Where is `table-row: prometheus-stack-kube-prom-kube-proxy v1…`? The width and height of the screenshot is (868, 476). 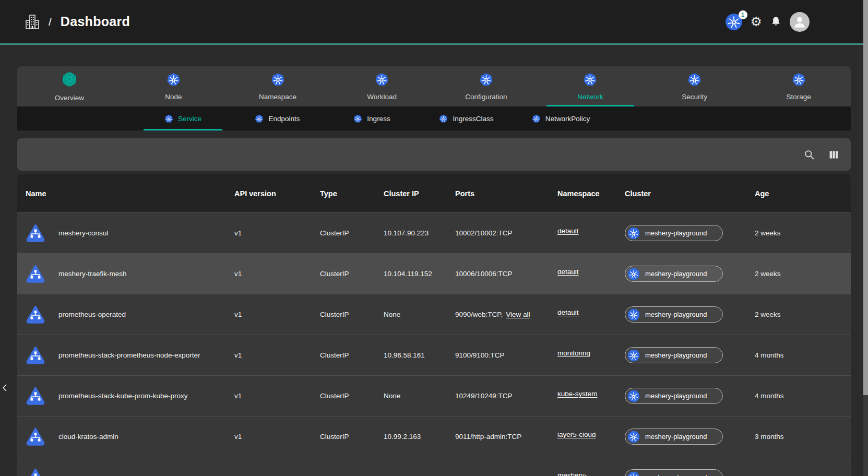 table-row: prometheus-stack-kube-prom-kube-proxy v1… is located at coordinates (434, 396).